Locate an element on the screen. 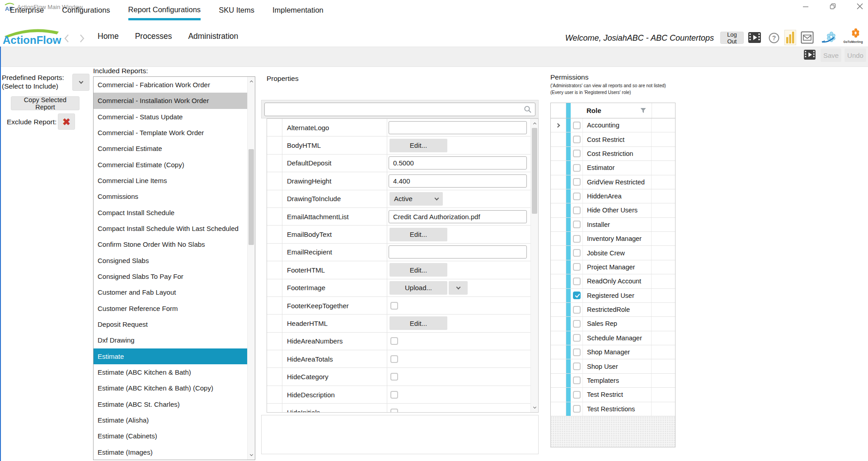 The width and height of the screenshot is (868, 461). reports-scrollbar is located at coordinates (251, 268).